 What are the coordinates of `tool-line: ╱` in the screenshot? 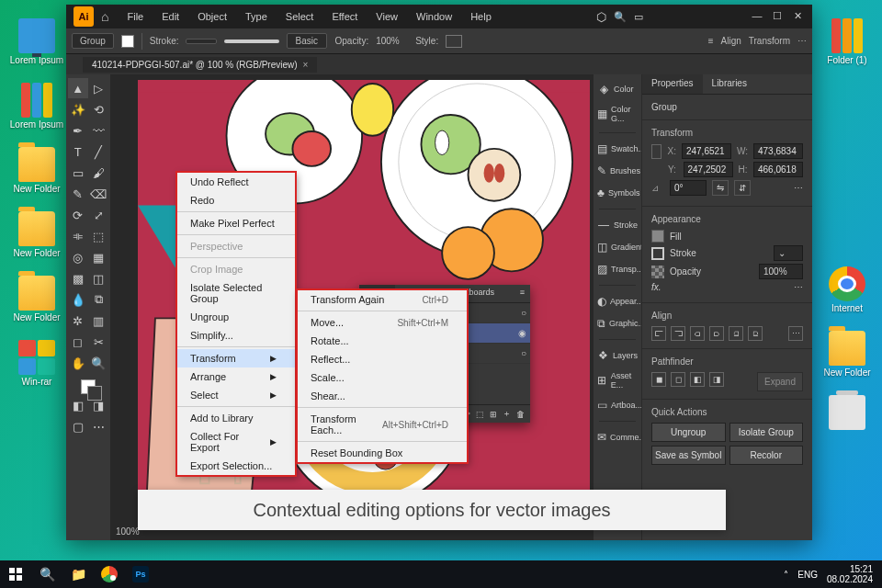 It's located at (99, 152).